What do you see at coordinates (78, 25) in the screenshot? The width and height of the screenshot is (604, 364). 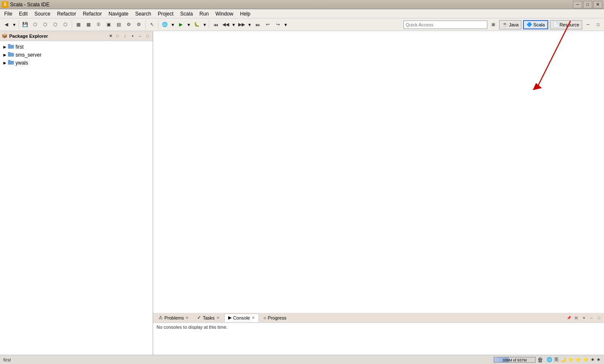 I see `toolbar-btn6: ▦` at bounding box center [78, 25].